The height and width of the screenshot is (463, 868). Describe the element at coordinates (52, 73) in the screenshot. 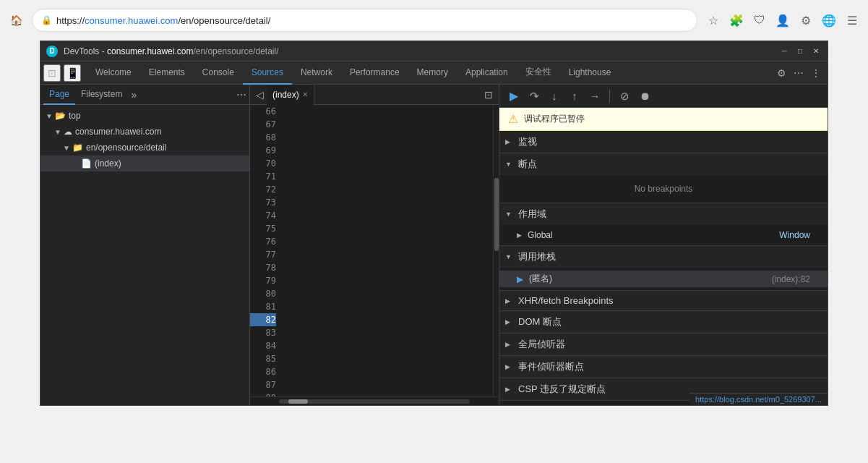

I see `tab-devtools-toggle: ⊡` at that location.